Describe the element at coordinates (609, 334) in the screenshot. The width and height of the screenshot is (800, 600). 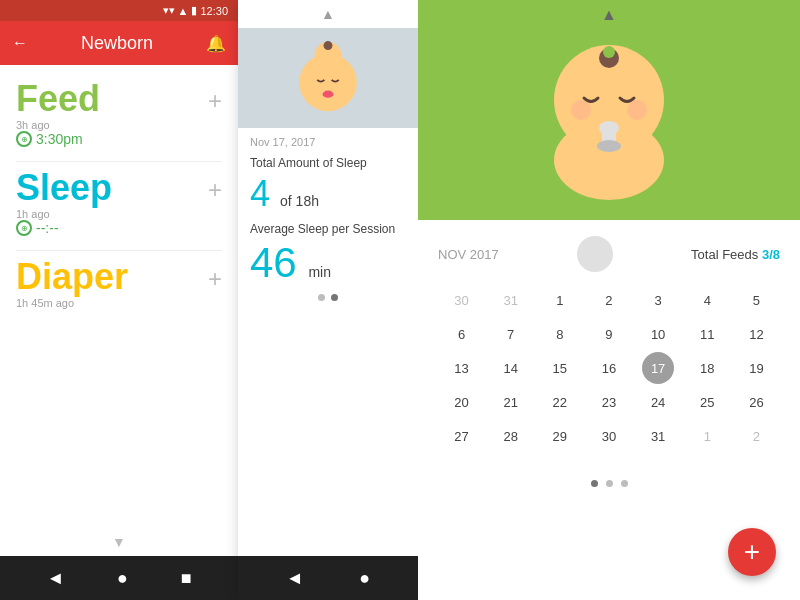
I see `cal-cell: 9` at that location.